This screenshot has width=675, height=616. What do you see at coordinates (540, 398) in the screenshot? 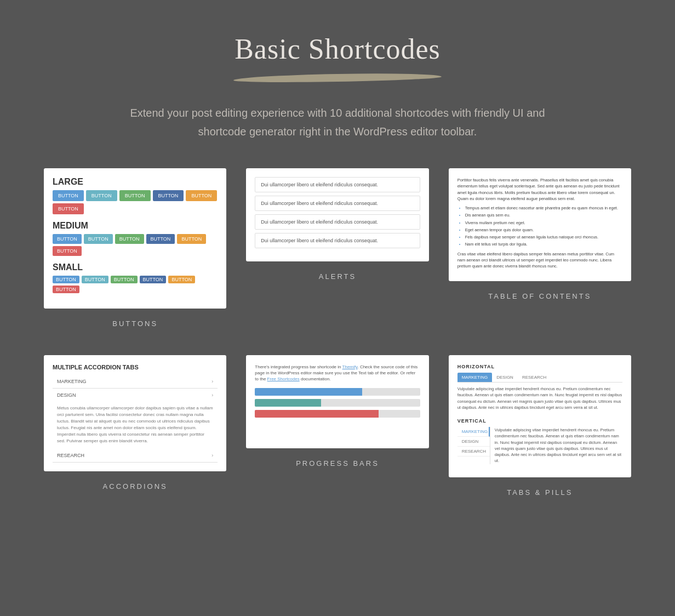
I see `horizontal-tab-content: Vulputate adipiscing vitae imperdiet hen…` at bounding box center [540, 398].